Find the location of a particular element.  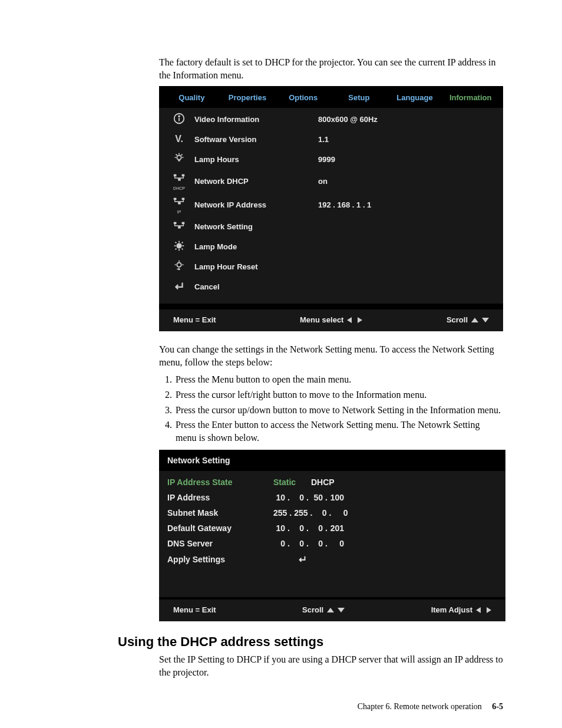

osd-footer: Menu = Exit Scroll Item Adjust is located at coordinates (332, 610).